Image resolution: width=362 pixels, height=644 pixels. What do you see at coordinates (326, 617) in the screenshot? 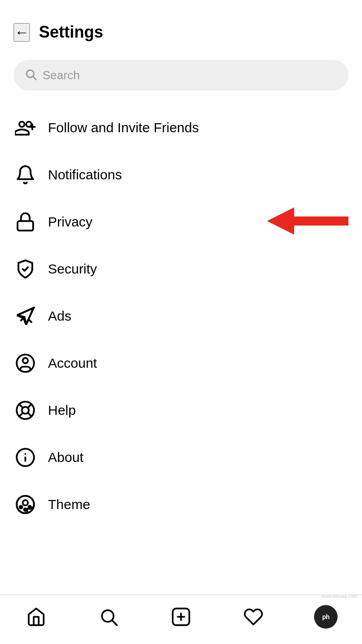
I see `avatar: ph` at bounding box center [326, 617].